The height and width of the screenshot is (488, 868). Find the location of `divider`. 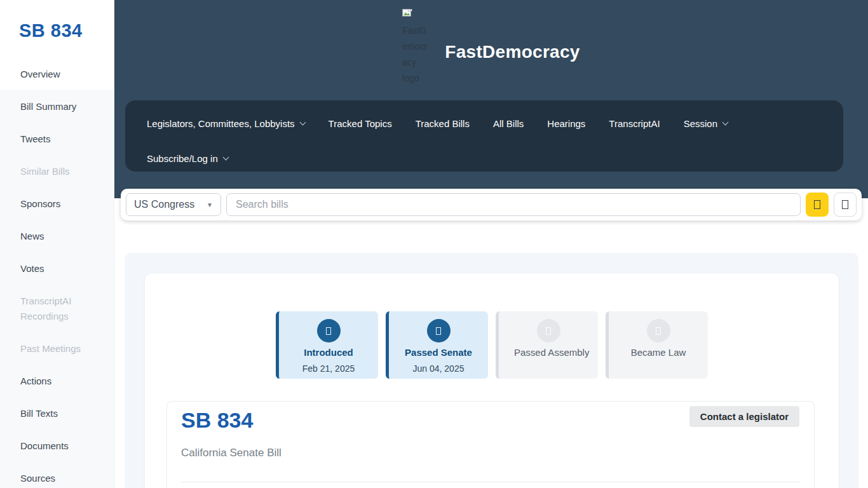

divider is located at coordinates (491, 482).